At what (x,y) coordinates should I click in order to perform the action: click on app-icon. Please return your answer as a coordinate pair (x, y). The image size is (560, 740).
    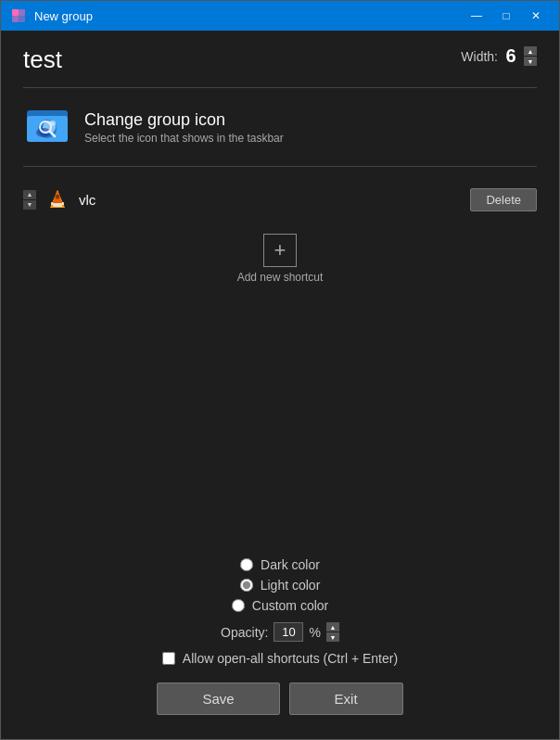
    Looking at the image, I should click on (19, 16).